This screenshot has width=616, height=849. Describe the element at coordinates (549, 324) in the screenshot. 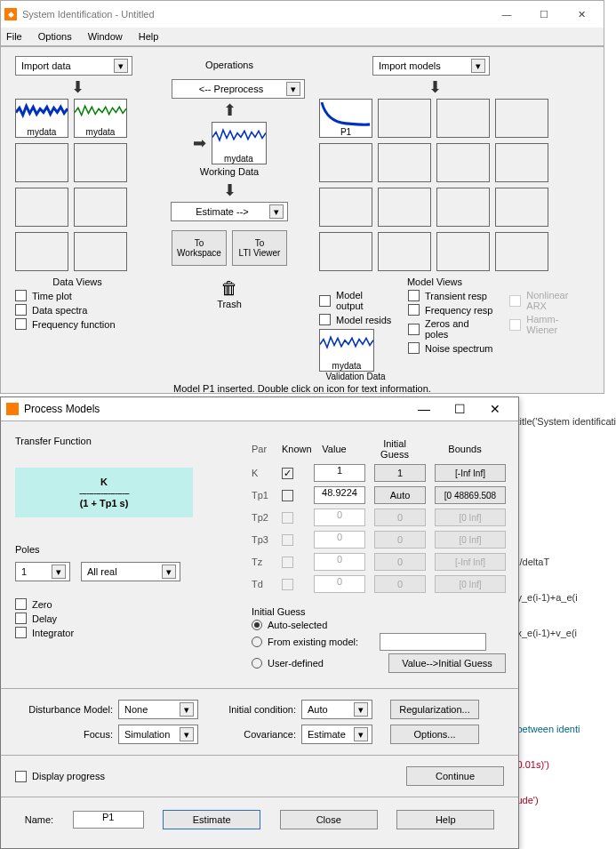

I see `hamm-wiener-checkbox: Hamm-Wiener` at that location.